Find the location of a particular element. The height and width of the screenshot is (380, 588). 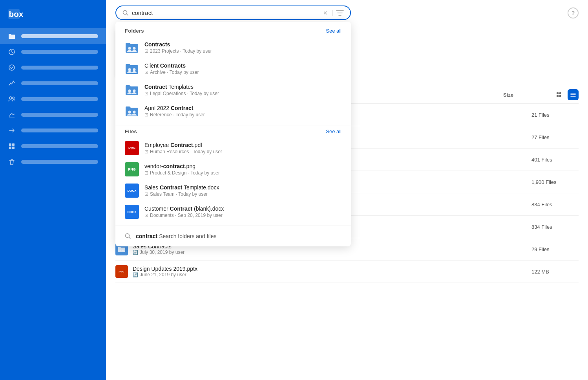

section-divider is located at coordinates (233, 125).